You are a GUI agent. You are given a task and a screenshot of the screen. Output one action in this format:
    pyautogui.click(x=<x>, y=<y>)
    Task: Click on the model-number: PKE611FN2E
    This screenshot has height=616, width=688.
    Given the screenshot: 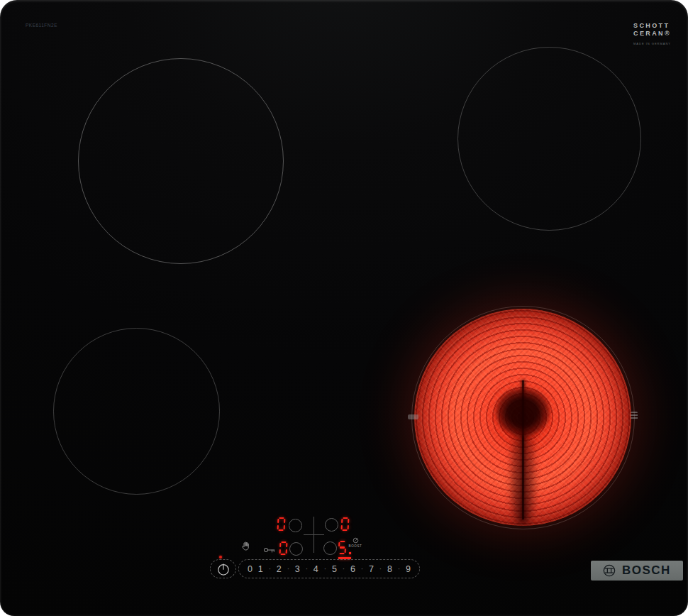 What is the action you would take?
    pyautogui.click(x=41, y=26)
    